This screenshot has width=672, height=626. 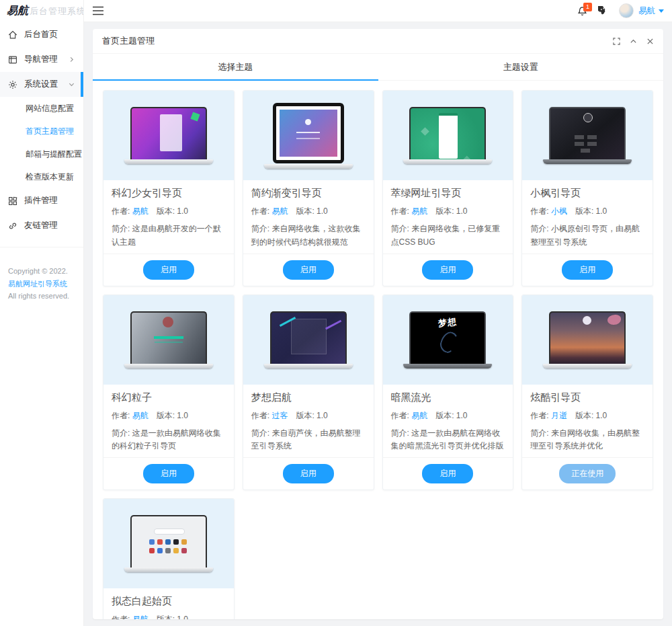 I want to click on user-menu: 易航, so click(x=651, y=11).